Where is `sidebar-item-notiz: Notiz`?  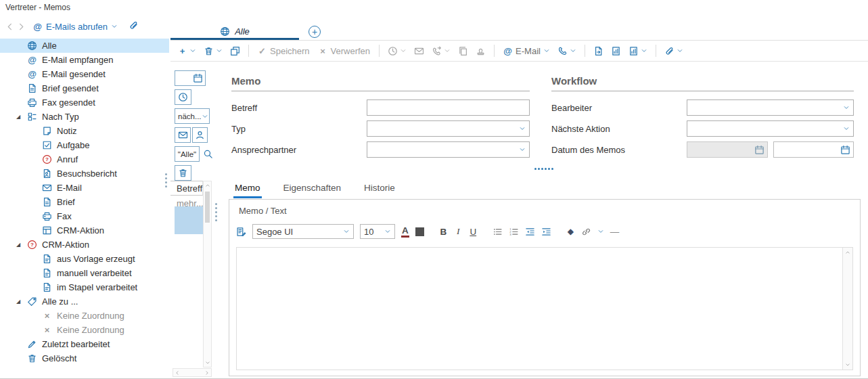 sidebar-item-notiz: Notiz is located at coordinates (85, 131).